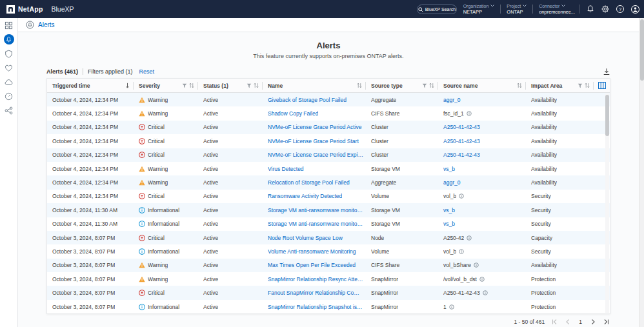  Describe the element at coordinates (328, 237) in the screenshot. I see `table-row: October 3, 2024, 8:07 PMCriticalActiveNo…` at that location.